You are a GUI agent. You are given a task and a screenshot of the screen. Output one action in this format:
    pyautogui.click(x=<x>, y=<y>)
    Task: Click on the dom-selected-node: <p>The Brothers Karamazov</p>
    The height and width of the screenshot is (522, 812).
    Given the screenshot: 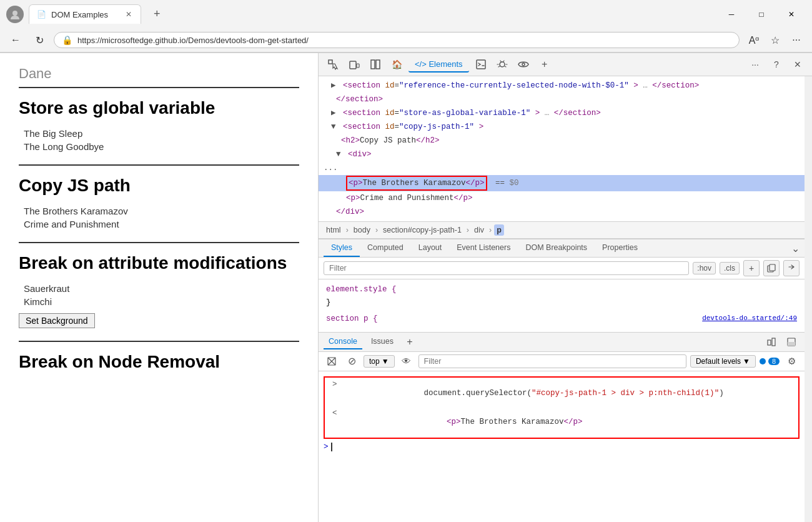 What is the action you would take?
    pyautogui.click(x=417, y=183)
    